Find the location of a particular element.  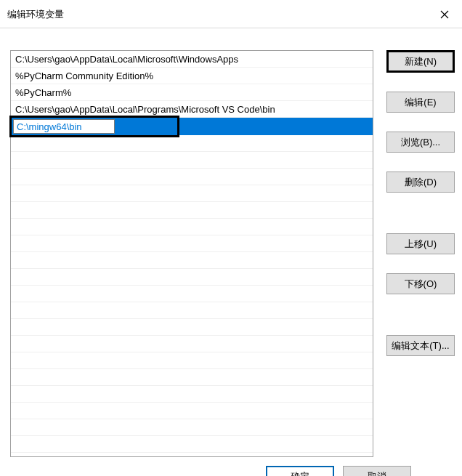

titlebar: 编辑环境变量 is located at coordinates (231, 15).